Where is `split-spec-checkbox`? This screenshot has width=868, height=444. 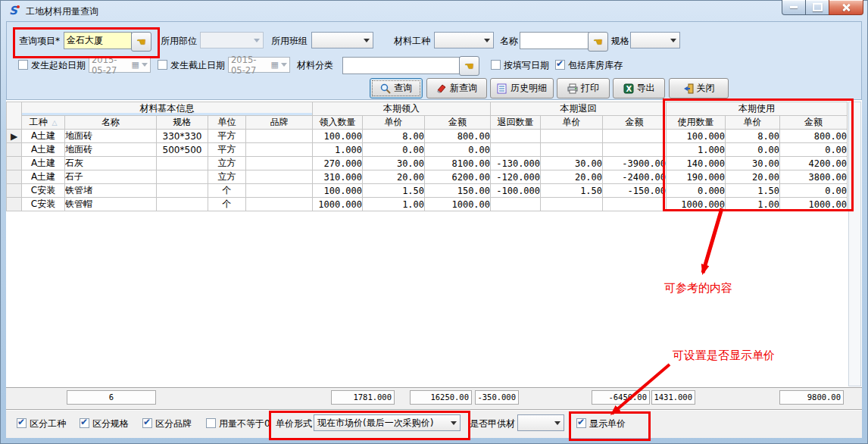
split-spec-checkbox is located at coordinates (85, 423).